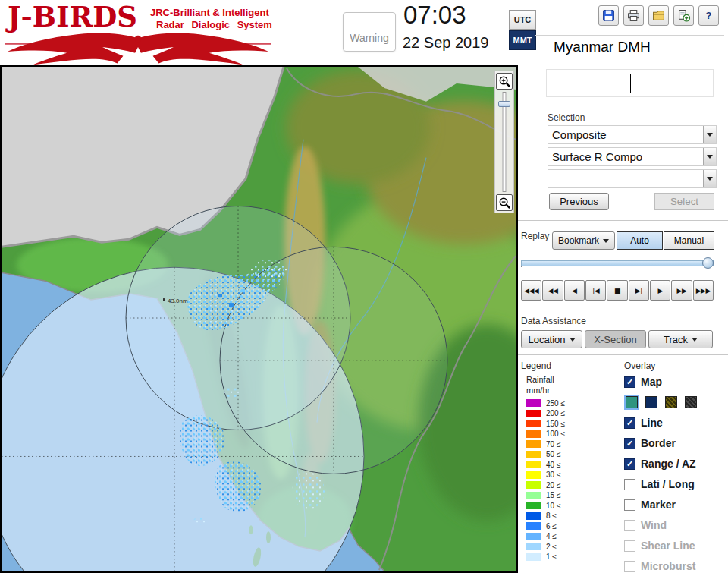  I want to click on location-label: Location, so click(546, 340).